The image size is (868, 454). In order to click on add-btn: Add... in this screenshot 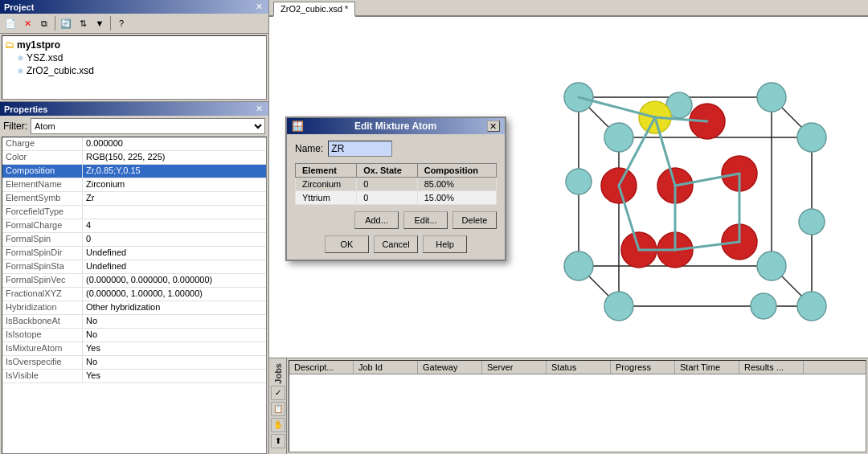, I will do `click(376, 220)`.